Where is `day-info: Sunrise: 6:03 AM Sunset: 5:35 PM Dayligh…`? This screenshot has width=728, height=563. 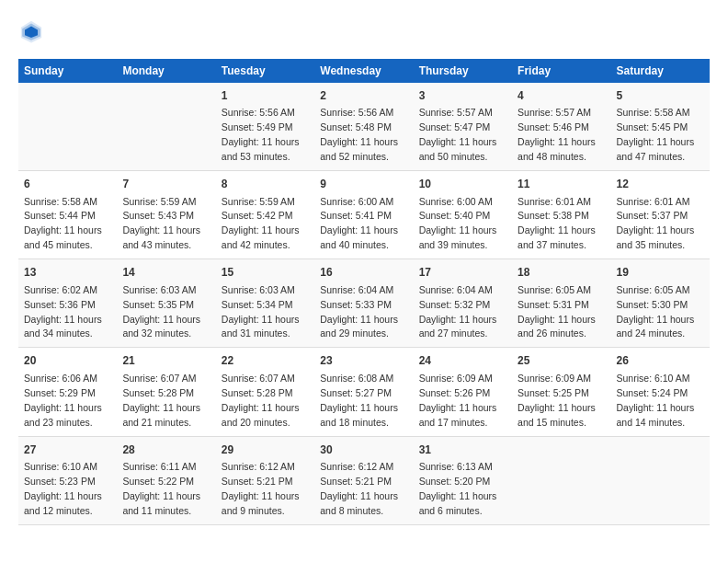 day-info: Sunrise: 6:03 AM Sunset: 5:35 PM Dayligh… is located at coordinates (162, 312).